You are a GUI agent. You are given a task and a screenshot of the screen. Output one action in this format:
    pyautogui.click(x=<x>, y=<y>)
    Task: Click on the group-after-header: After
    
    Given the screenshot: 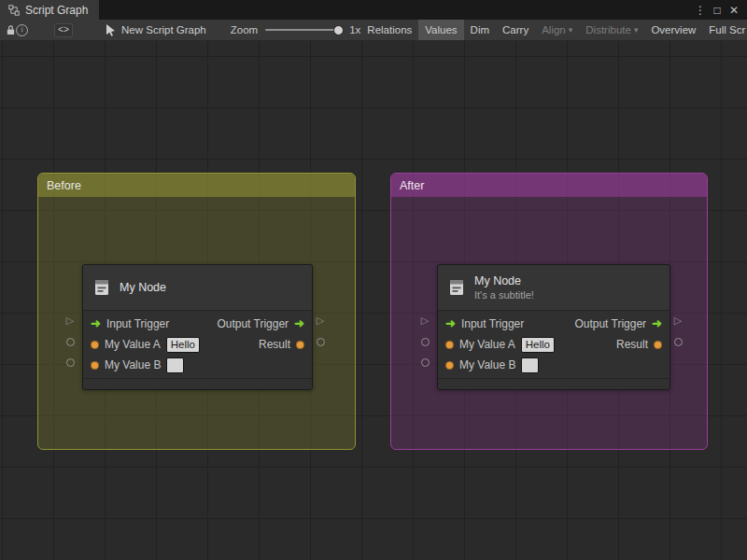 What is the action you would take?
    pyautogui.click(x=549, y=185)
    